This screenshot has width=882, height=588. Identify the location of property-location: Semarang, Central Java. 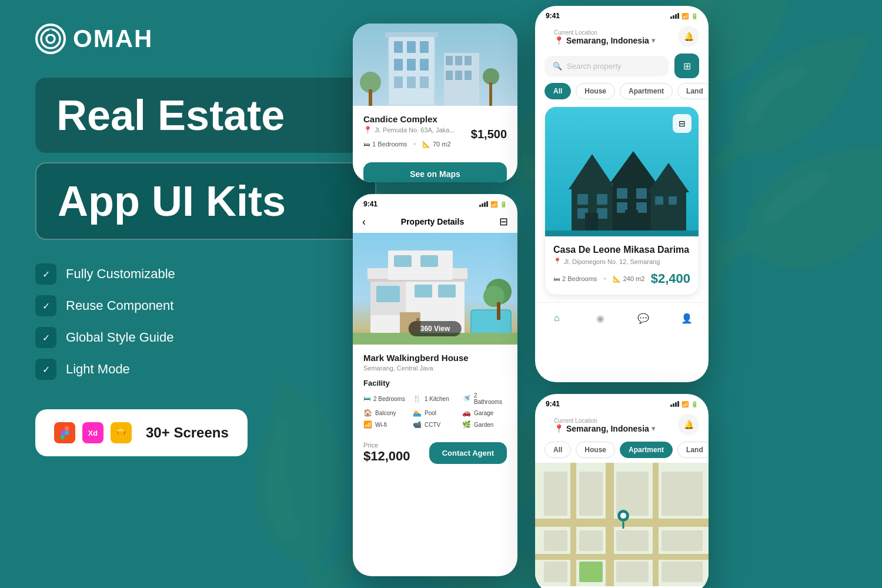
(435, 368).